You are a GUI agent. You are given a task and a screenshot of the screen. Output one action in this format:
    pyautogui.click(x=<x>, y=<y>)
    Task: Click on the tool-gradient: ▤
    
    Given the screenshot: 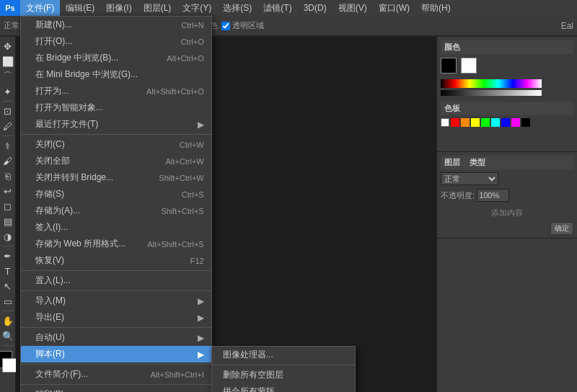 What is the action you would take?
    pyautogui.click(x=8, y=221)
    